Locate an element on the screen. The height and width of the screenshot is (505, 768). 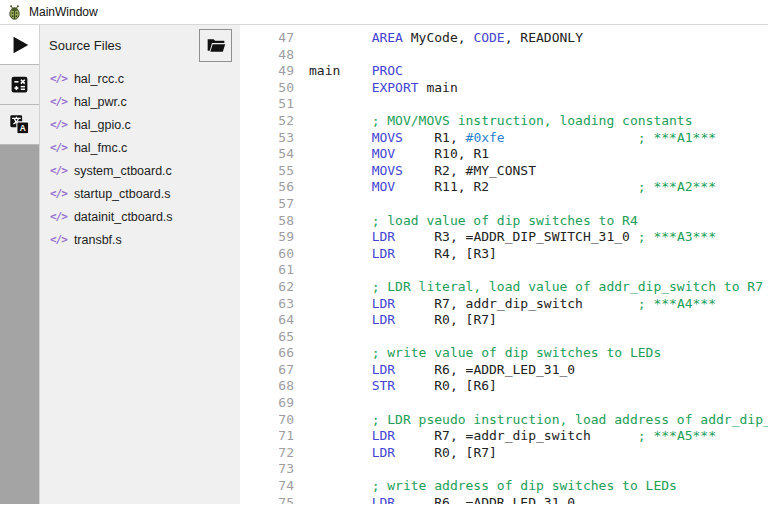
code-line: 68 STR R0, [R6] is located at coordinates (504, 386).